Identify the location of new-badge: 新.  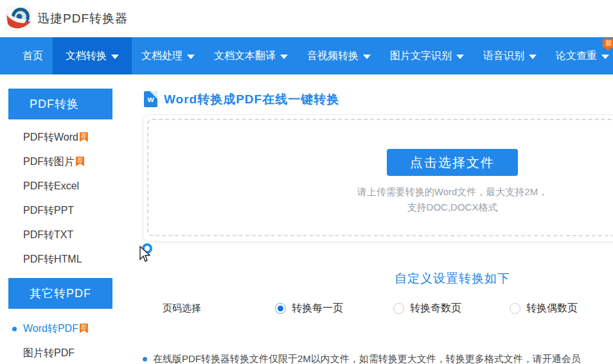
(608, 44).